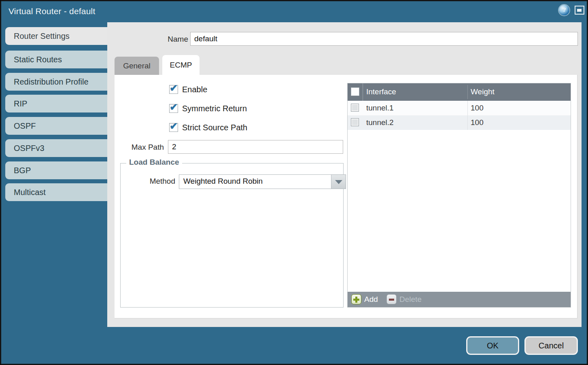  I want to click on table-footer: Add Delete, so click(459, 299).